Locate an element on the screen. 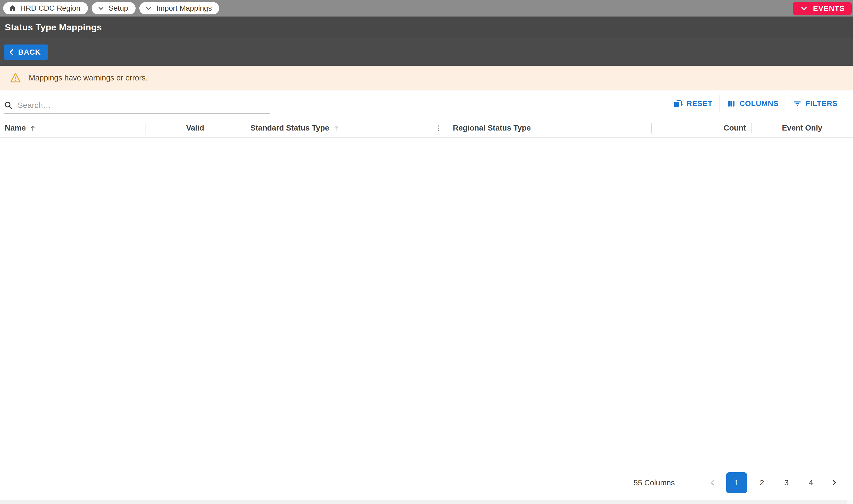 This screenshot has width=853, height=504. next-page-icon is located at coordinates (834, 483).